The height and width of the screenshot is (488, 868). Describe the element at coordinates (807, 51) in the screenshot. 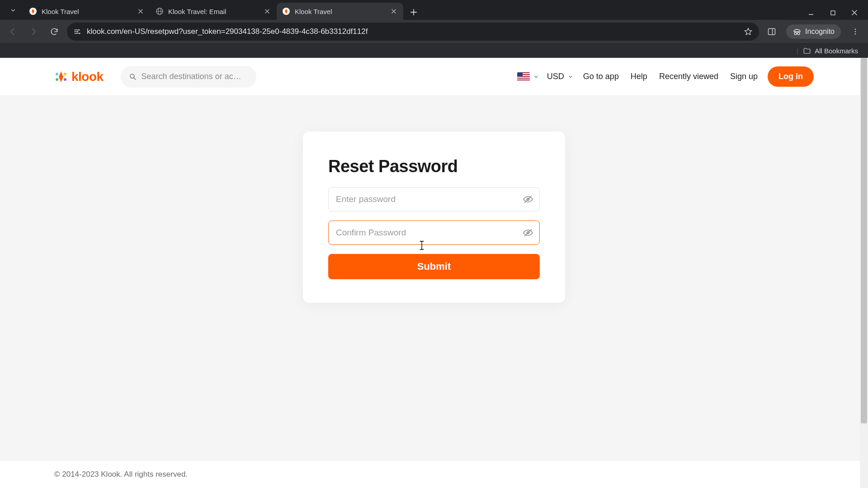

I see `folder-icon` at that location.